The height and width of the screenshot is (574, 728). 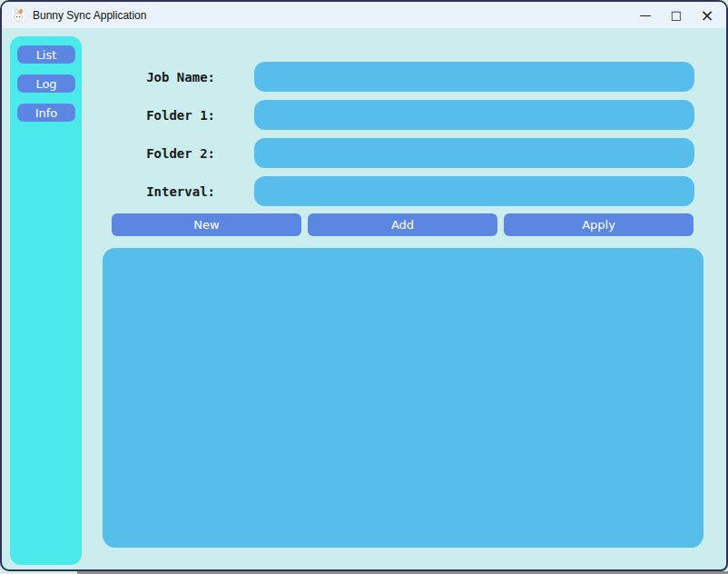 I want to click on sidebar-item-log: Log, so click(x=46, y=84).